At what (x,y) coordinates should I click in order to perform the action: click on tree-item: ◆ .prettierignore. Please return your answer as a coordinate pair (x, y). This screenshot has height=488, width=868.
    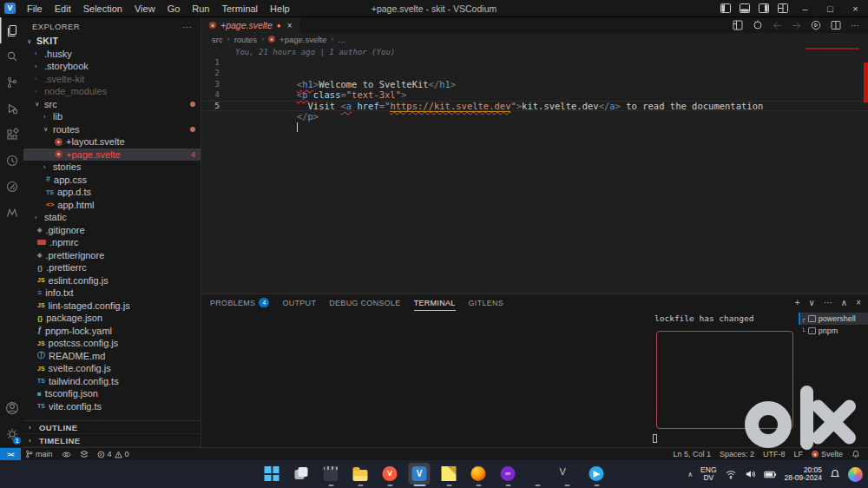
    Looking at the image, I should click on (112, 255).